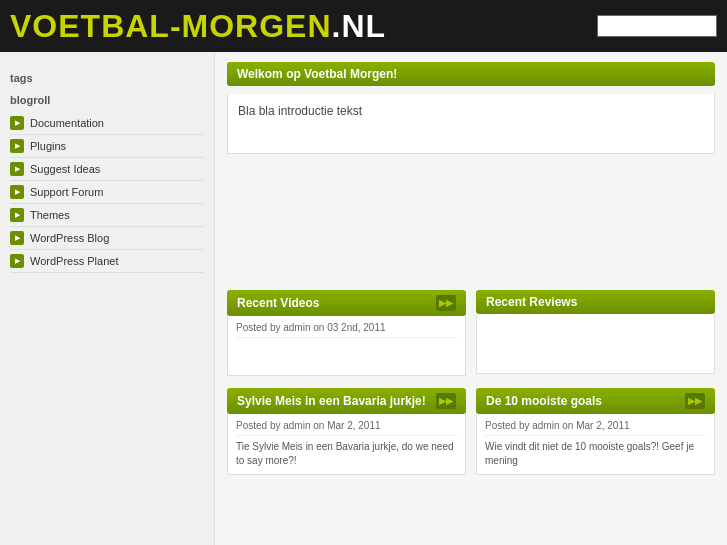 The image size is (727, 545). Describe the element at coordinates (107, 170) in the screenshot. I see `sidebar-item-suggest-ideas: Suggest Ideas` at that location.